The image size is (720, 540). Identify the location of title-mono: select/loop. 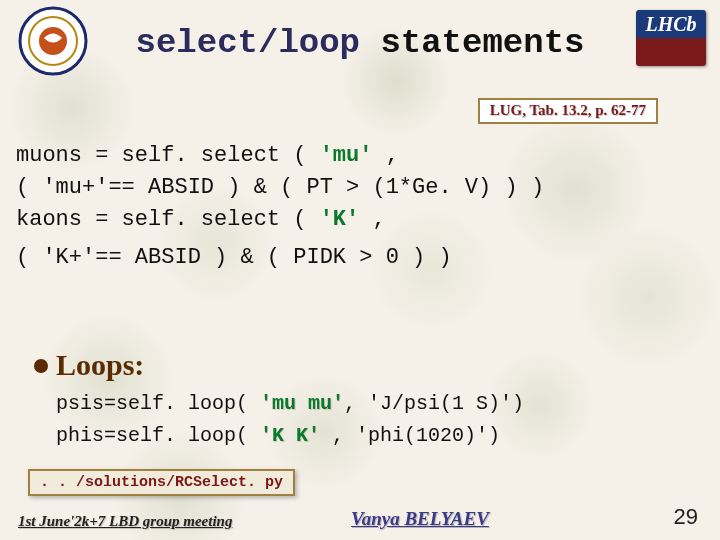
(248, 43).